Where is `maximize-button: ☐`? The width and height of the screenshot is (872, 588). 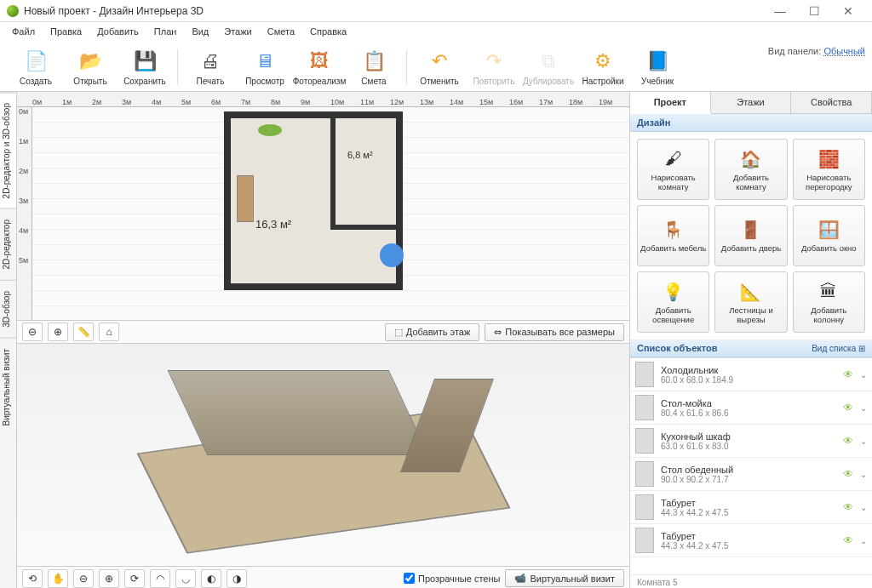
maximize-button: ☐ is located at coordinates (814, 11).